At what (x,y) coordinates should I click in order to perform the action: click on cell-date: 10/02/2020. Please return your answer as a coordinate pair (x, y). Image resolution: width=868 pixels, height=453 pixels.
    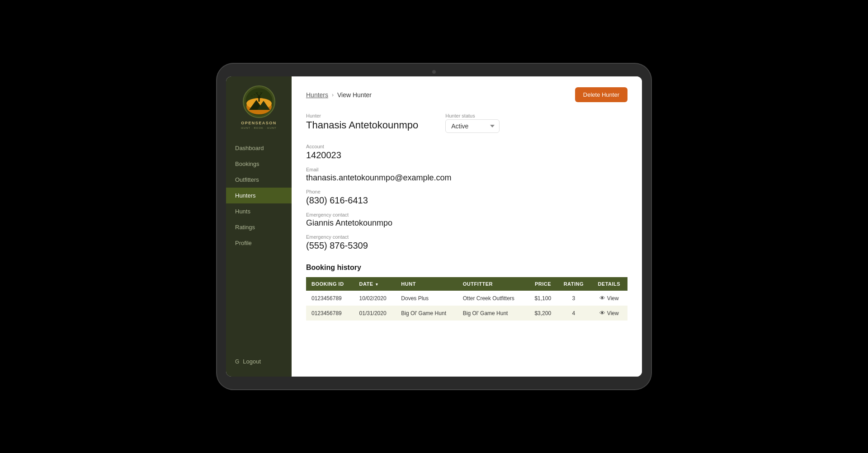
    Looking at the image, I should click on (375, 298).